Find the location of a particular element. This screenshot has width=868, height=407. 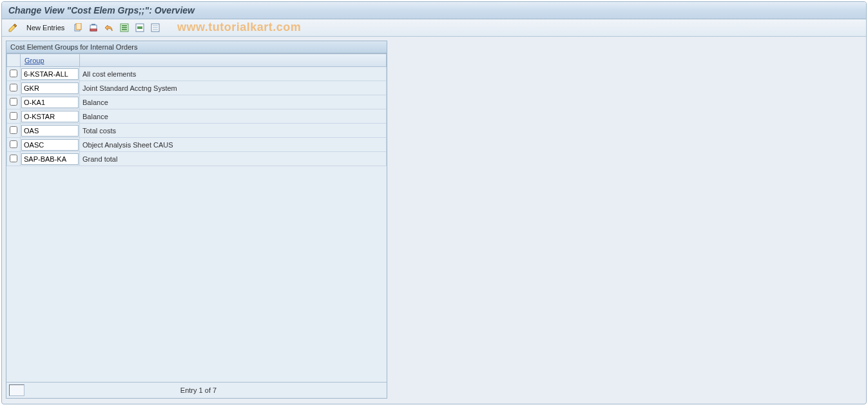

column-header-group: Group is located at coordinates (50, 61).